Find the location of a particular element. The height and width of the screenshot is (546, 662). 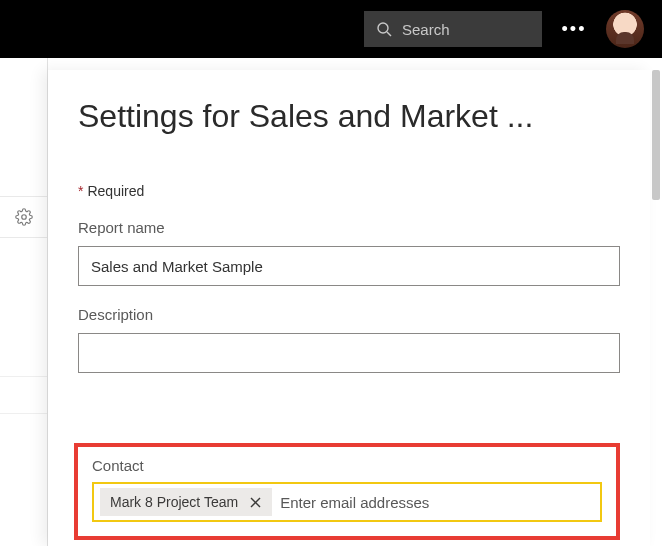

search-icon is located at coordinates (384, 29).